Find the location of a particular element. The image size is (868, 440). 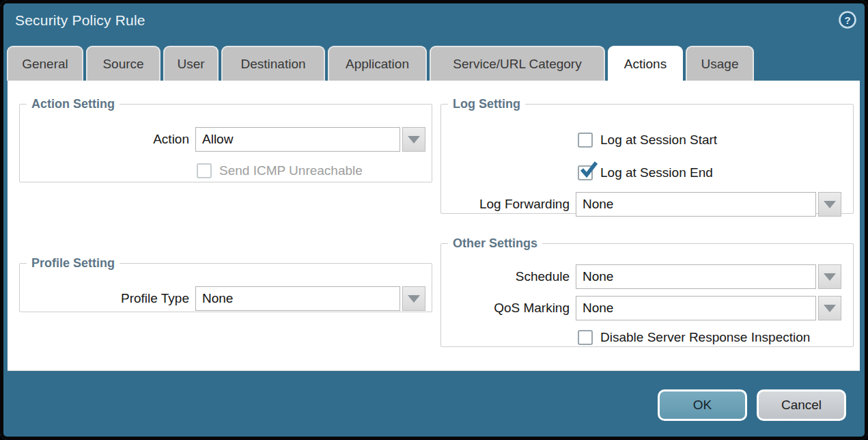

tab-user: User is located at coordinates (191, 63).